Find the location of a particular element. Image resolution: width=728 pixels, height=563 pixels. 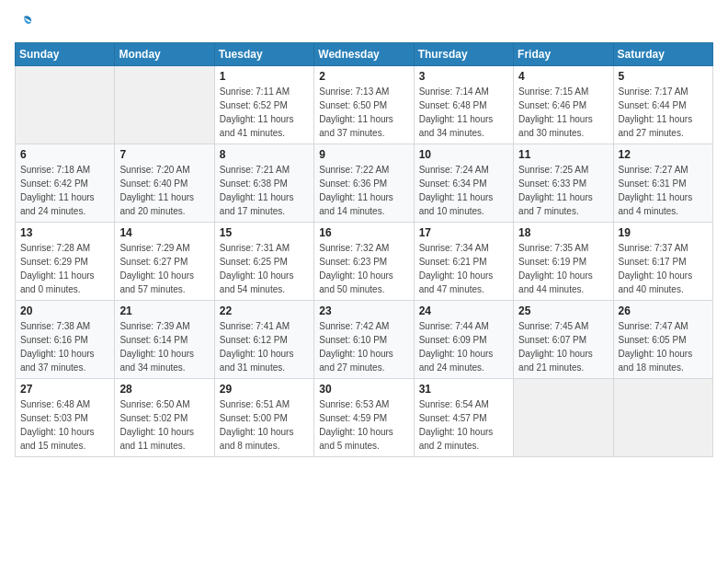

day-info: Sunrise: 6:48 AMSunset: 5:03 PMDaylight:… is located at coordinates (64, 425).